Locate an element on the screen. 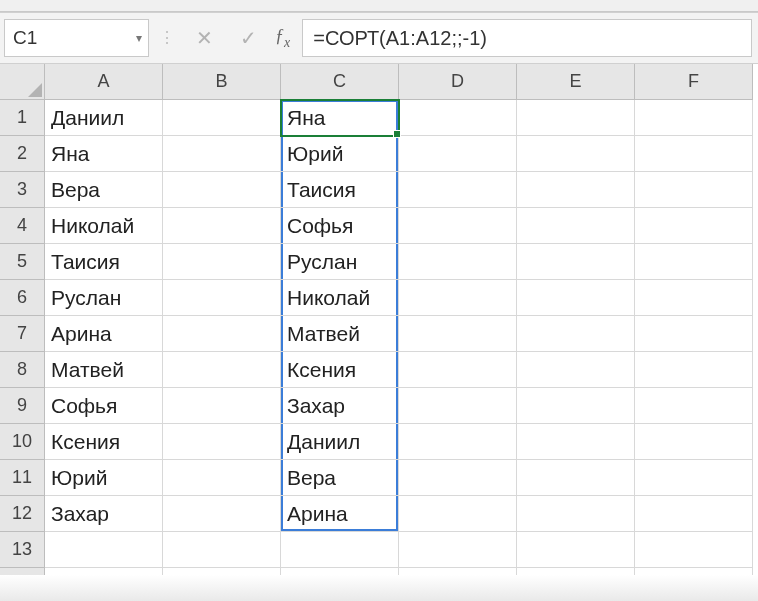  cell-A3: Вера is located at coordinates (104, 190).